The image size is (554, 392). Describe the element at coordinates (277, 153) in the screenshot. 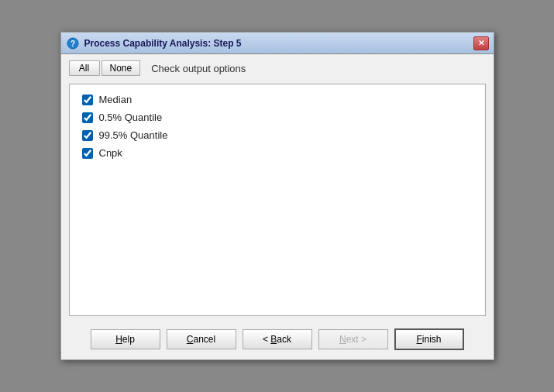

I see `checkbox-row-cnpk: Cnpk` at that location.